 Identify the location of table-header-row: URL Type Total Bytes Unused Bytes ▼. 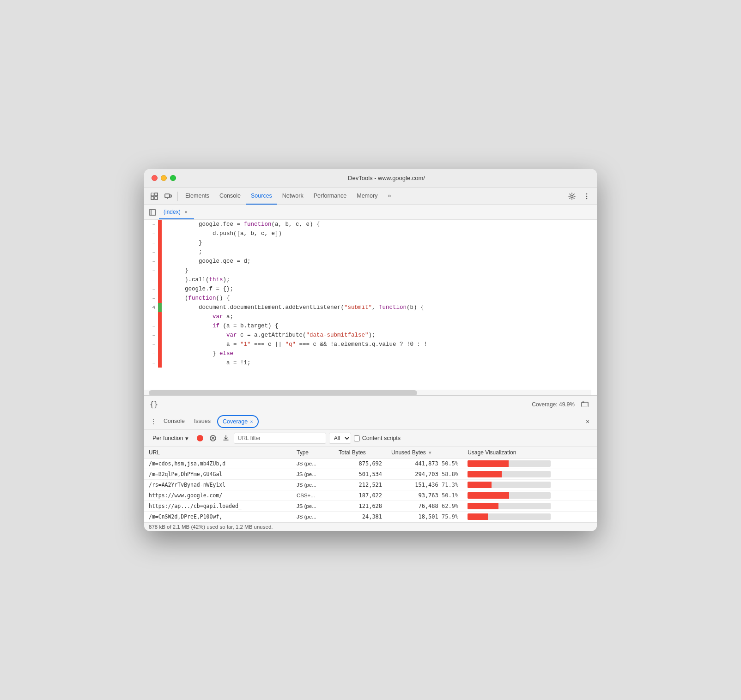
(370, 453).